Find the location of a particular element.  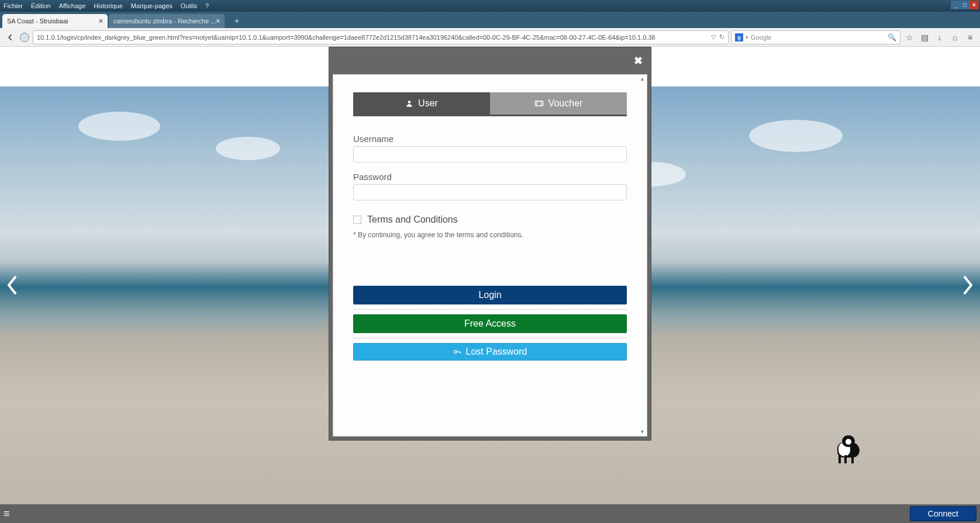

menu-affichage: Affichage is located at coordinates (73, 6).